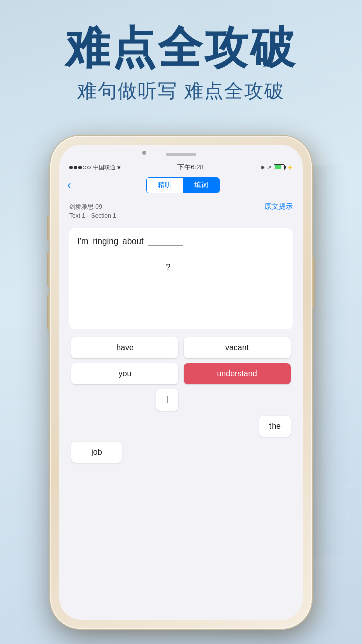  What do you see at coordinates (181, 167) in the screenshot?
I see `status-bar: 中国联通 ▾ 下午6:28 ⊕ ↗ ⚡` at bounding box center [181, 167].